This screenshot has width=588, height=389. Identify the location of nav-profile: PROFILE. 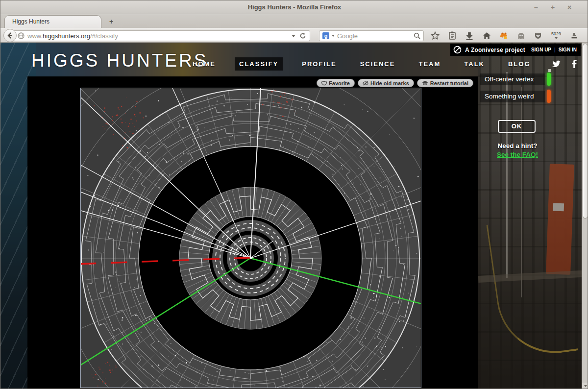
(319, 64).